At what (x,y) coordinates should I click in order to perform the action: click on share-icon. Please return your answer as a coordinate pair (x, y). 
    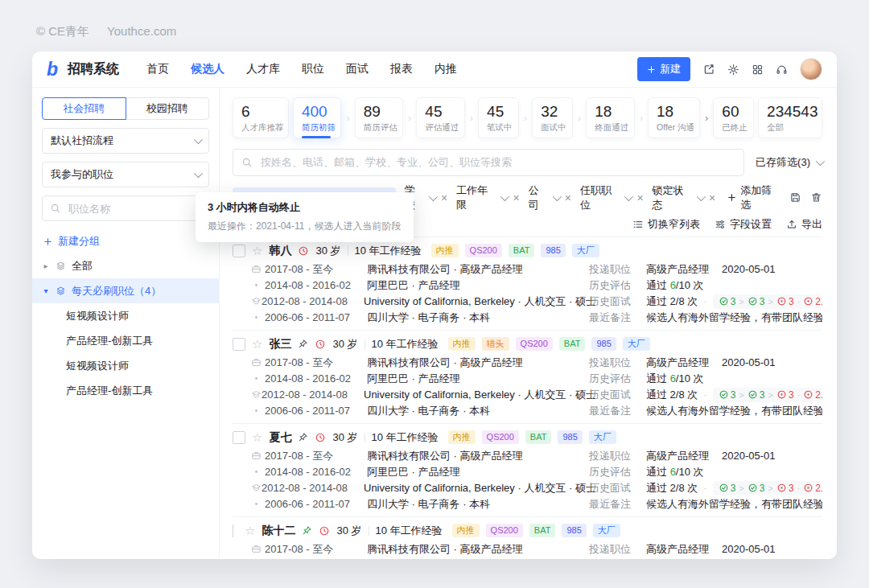
    Looking at the image, I should click on (709, 69).